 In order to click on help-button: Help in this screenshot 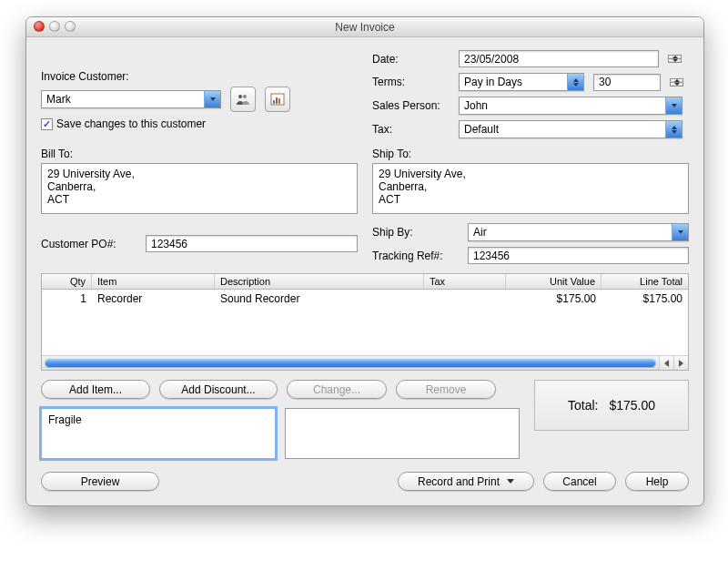, I will do `click(657, 481)`.